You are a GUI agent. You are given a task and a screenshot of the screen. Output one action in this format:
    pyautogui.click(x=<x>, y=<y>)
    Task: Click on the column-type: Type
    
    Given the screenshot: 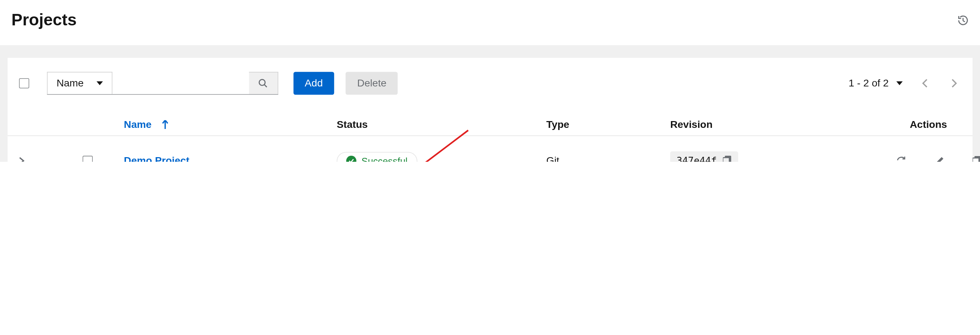 What is the action you would take?
    pyautogui.click(x=608, y=124)
    